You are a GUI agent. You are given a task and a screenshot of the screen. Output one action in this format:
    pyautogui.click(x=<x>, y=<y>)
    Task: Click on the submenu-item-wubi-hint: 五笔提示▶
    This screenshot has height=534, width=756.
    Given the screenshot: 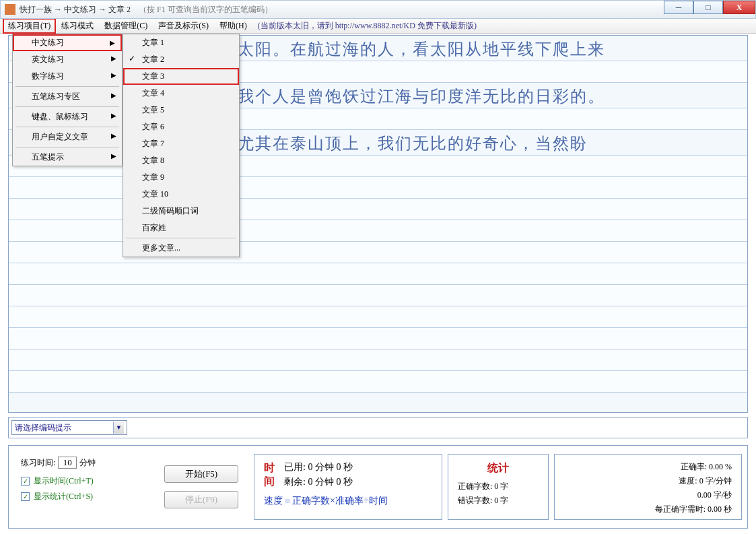 What is the action you would take?
    pyautogui.click(x=67, y=158)
    